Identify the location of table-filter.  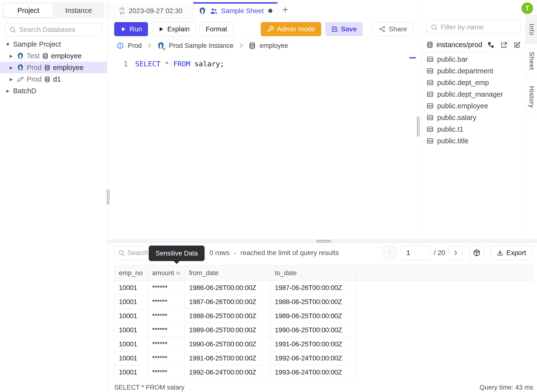
(474, 27).